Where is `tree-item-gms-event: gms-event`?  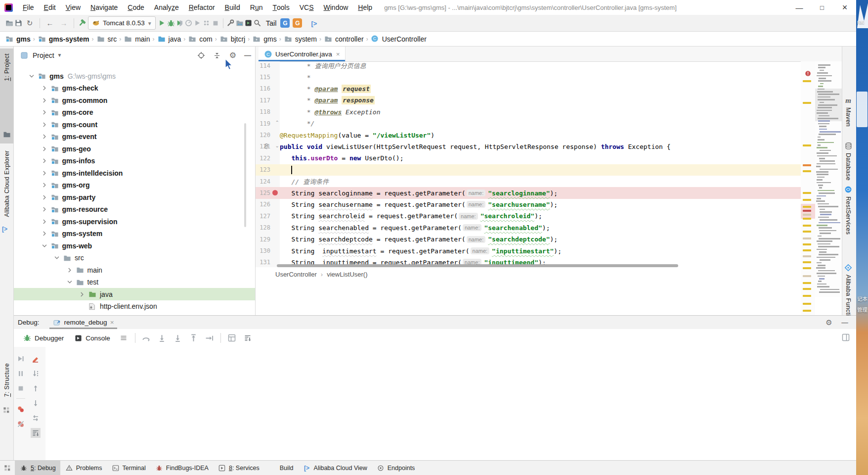 tree-item-gms-event: gms-event is located at coordinates (134, 137).